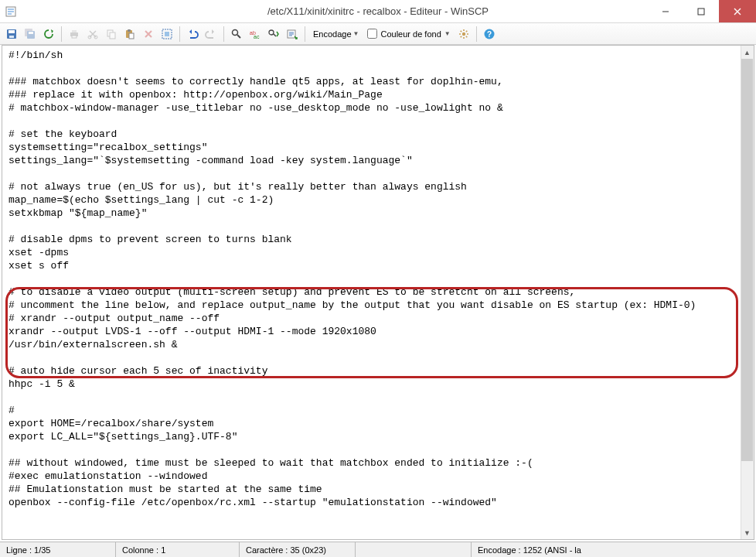 The height and width of the screenshot is (557, 756). Describe the element at coordinates (489, 34) in the screenshot. I see `help-button: ?` at that location.